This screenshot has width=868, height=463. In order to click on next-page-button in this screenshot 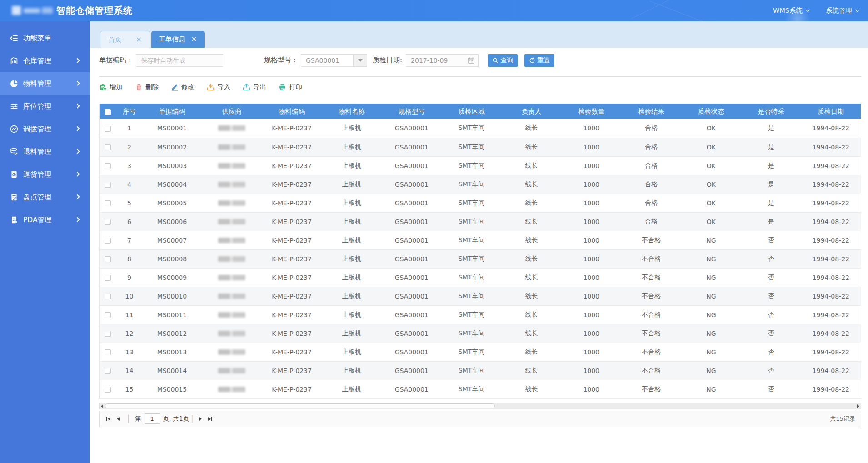, I will do `click(200, 419)`.